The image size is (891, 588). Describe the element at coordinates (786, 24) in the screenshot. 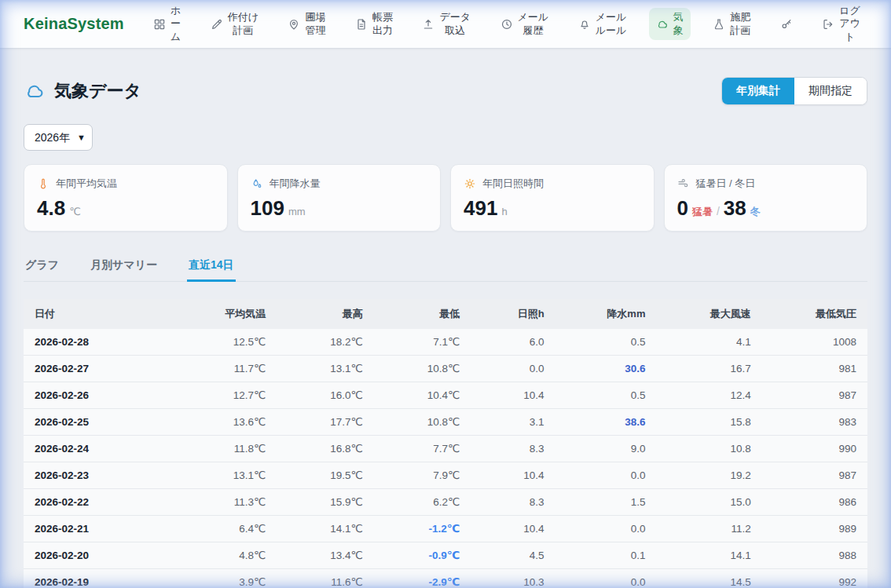

I see `key-icon` at that location.